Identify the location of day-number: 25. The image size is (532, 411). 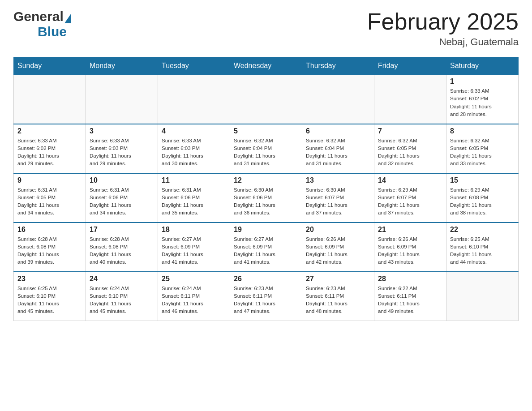
(194, 279).